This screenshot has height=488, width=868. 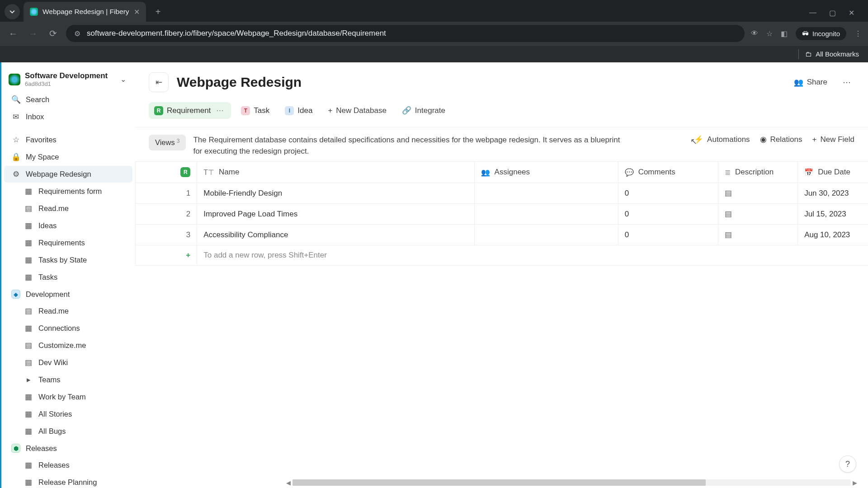 I want to click on new-field-button: + New Field, so click(x=833, y=140).